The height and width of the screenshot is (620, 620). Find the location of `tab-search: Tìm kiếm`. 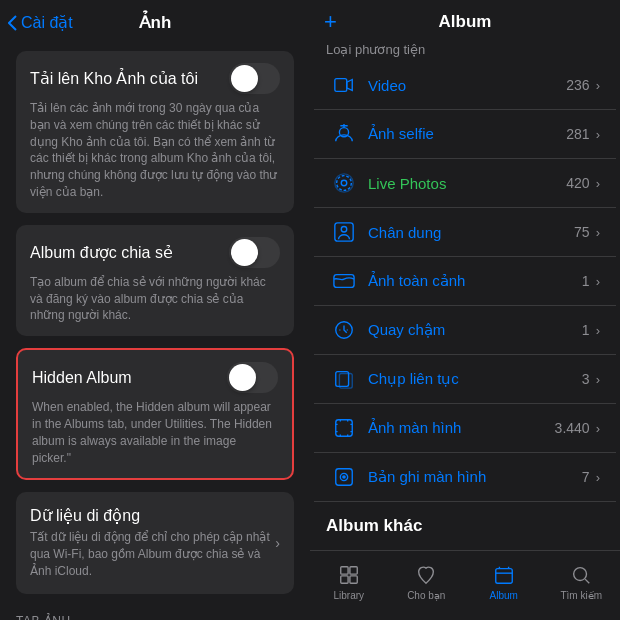

tab-search: Tìm kiếm is located at coordinates (581, 582).